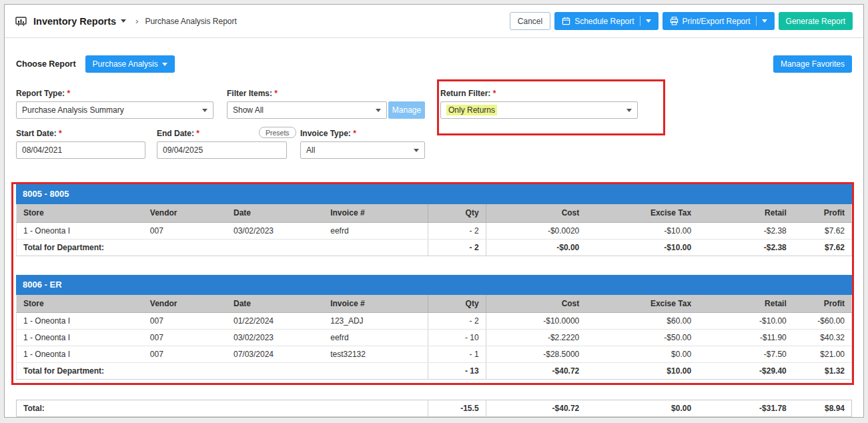 This screenshot has height=423, width=868. Describe the element at coordinates (642, 247) in the screenshot. I see `department-total-value: -$10.00` at that location.